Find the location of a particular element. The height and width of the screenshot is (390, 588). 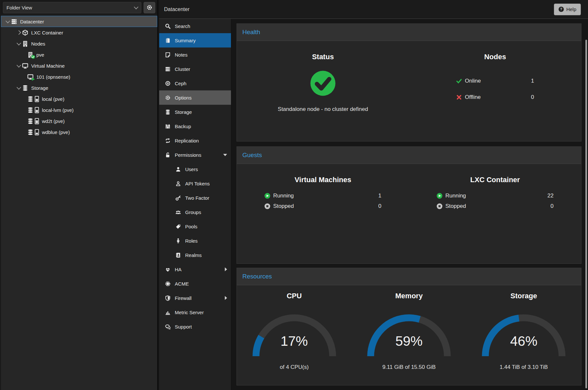

menu-item-label: HA is located at coordinates (178, 269).